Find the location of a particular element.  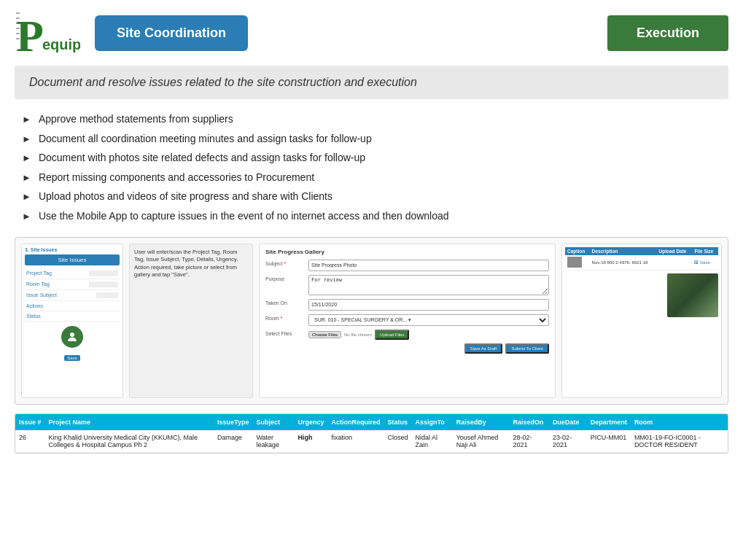

save-draft-button: Save As Draft is located at coordinates (484, 349).